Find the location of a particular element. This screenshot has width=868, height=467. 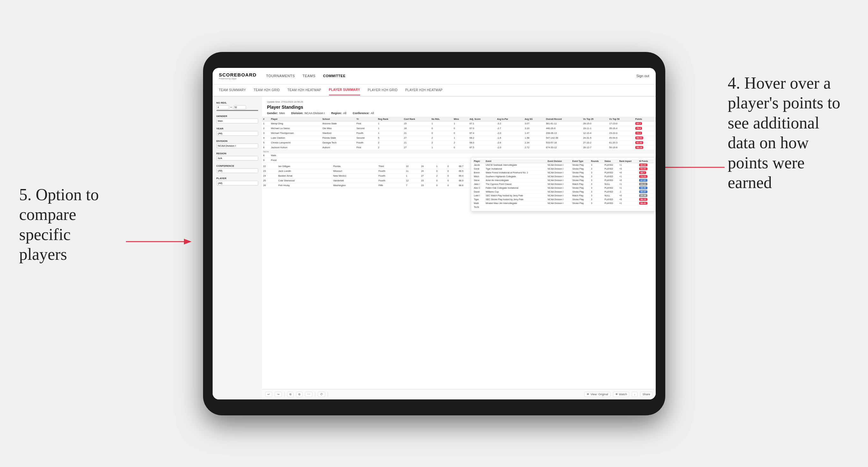

filter-region: Region: All is located at coordinates (339, 113).